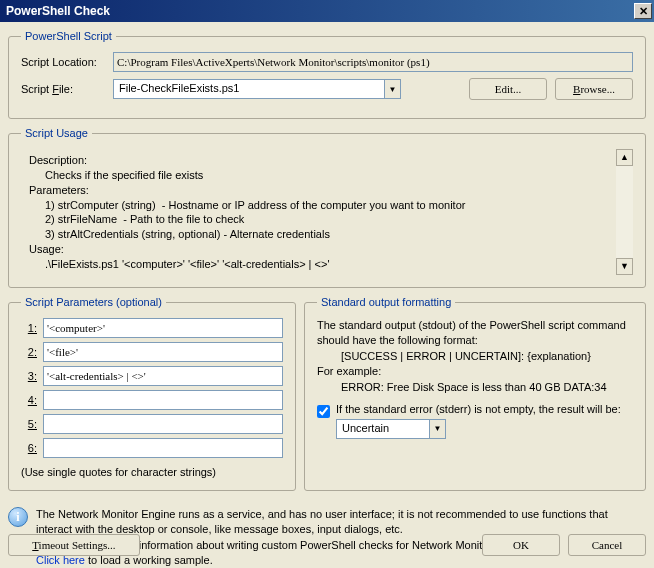 This screenshot has width=654, height=568. Describe the element at coordinates (257, 89) in the screenshot. I see `script-file-select: File-CheckFileExists.ps1 ▼` at that location.